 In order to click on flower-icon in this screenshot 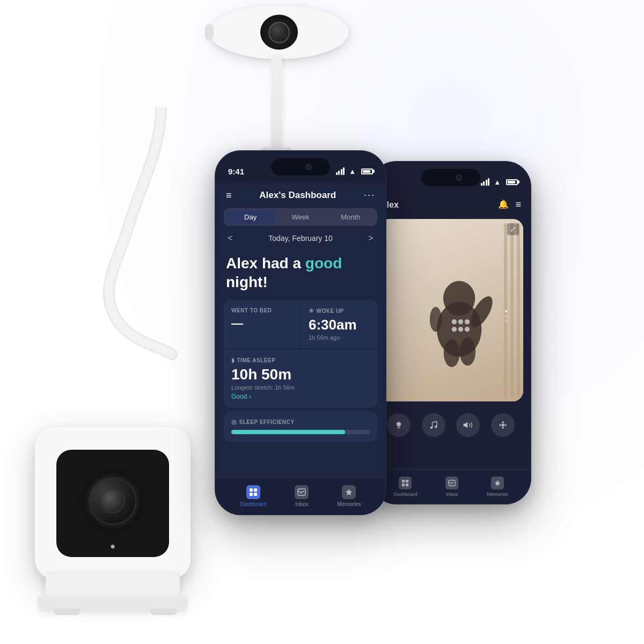, I will do `click(503, 425)`.